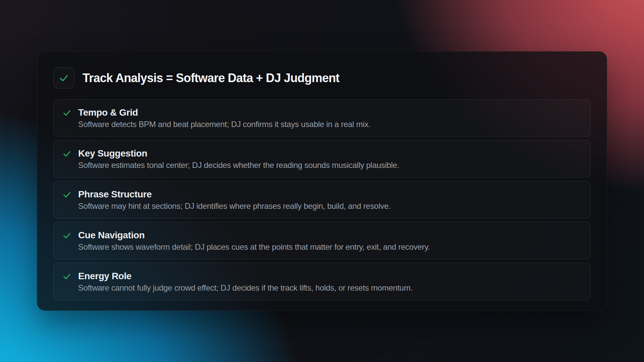 The width and height of the screenshot is (644, 362). What do you see at coordinates (254, 235) in the screenshot?
I see `item-title: Cue Navigation` at bounding box center [254, 235].